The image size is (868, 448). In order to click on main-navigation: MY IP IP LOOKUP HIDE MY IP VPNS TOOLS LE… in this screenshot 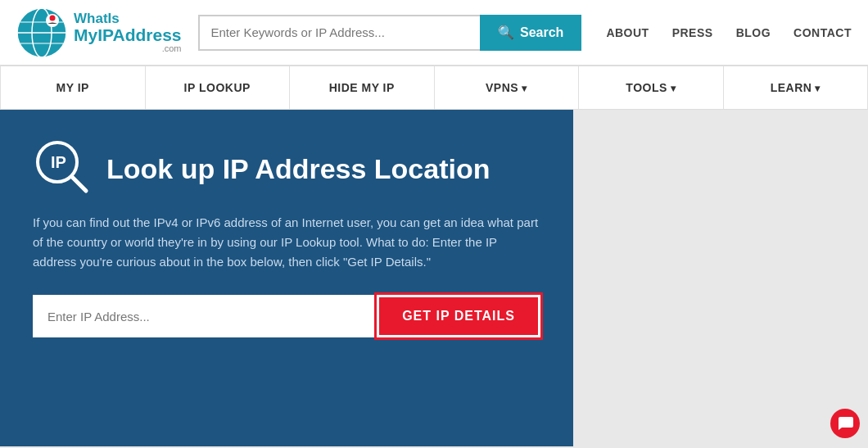, I will do `click(434, 88)`.